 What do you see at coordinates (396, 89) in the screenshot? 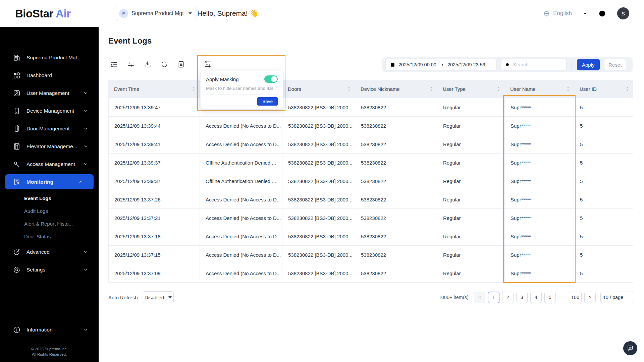
I see `column-header: Device Nickname` at bounding box center [396, 89].